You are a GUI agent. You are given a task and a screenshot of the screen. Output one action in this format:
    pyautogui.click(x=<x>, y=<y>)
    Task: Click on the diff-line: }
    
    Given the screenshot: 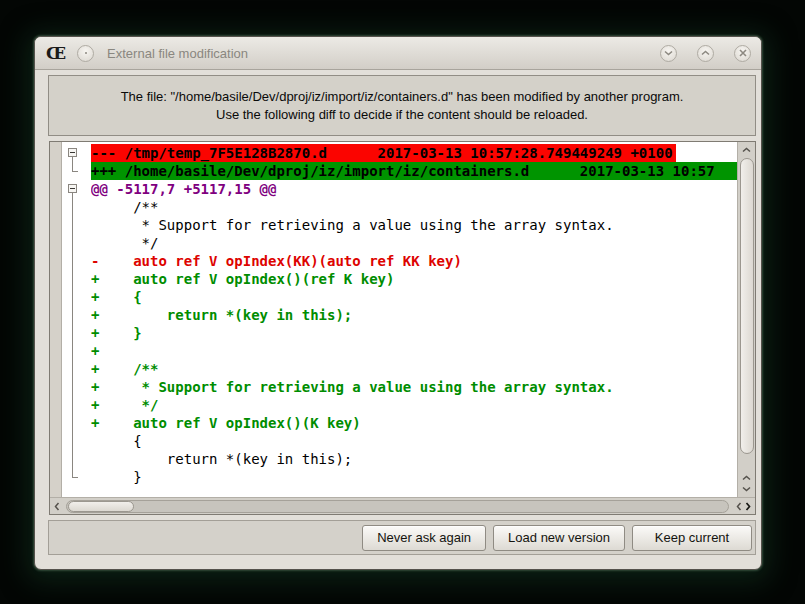 What is the action you would take?
    pyautogui.click(x=414, y=477)
    